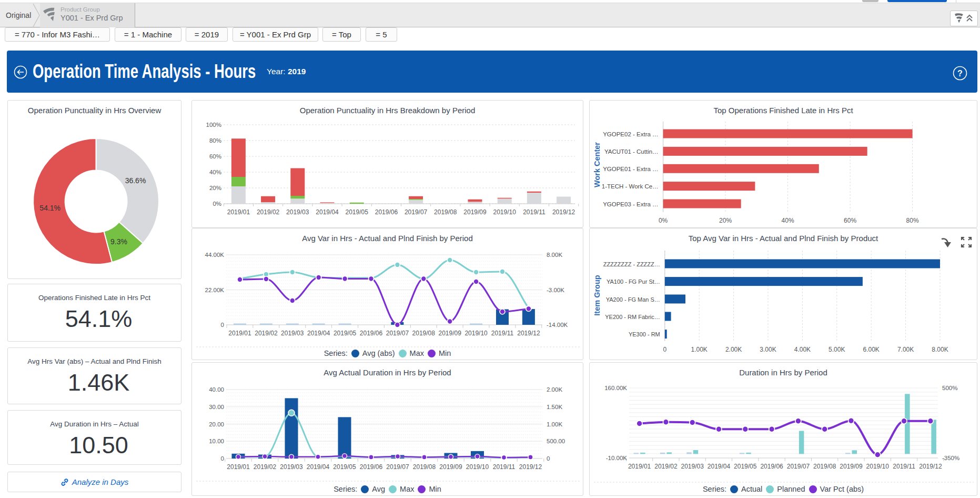 This screenshot has height=498, width=980. Describe the element at coordinates (555, 290) in the screenshot. I see `svg-text: -3.00K` at that location.